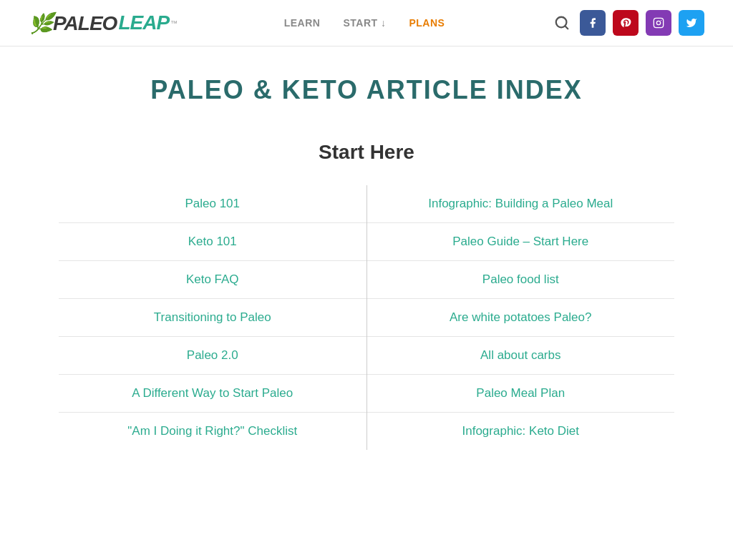  I want to click on list-item: Keto FAQ, so click(213, 280).